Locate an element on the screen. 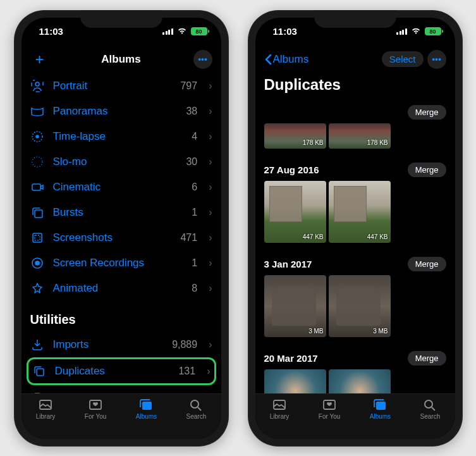 The image size is (476, 456). tab-label: For You is located at coordinates (95, 416).